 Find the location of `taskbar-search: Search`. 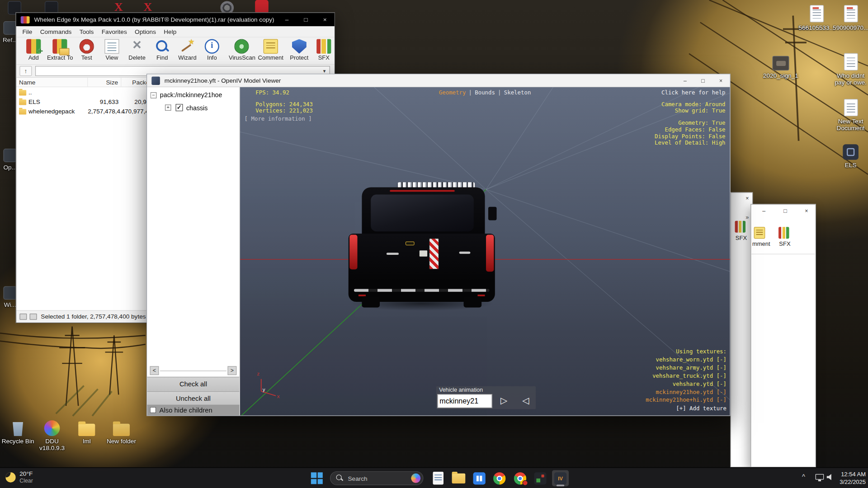

taskbar-search: Search is located at coordinates (377, 478).